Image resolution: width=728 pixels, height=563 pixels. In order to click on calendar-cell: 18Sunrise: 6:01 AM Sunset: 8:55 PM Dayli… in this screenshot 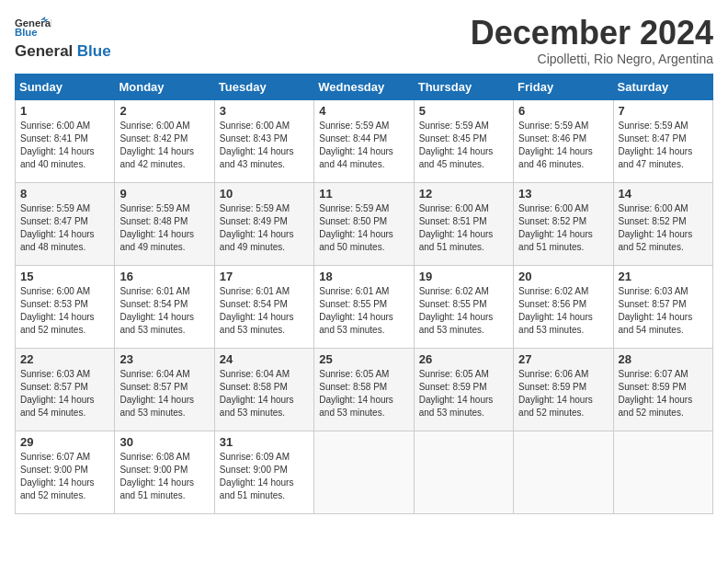, I will do `click(364, 306)`.